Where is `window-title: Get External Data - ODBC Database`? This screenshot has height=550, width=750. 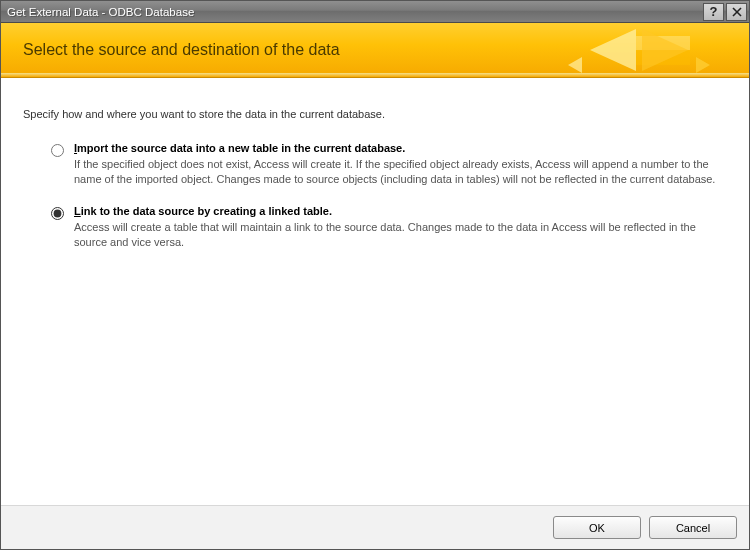
window-title: Get External Data - ODBC Database is located at coordinates (355, 12).